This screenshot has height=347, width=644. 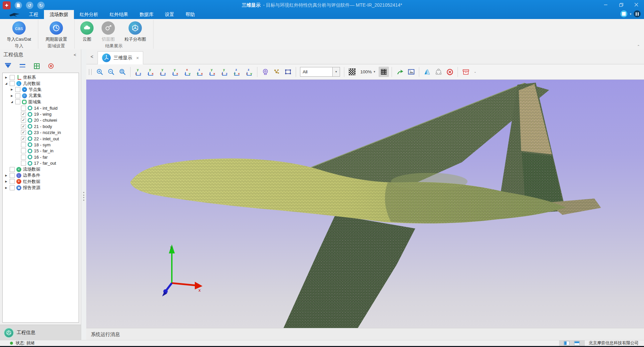 I want to click on zoom-fit-button, so click(x=123, y=72).